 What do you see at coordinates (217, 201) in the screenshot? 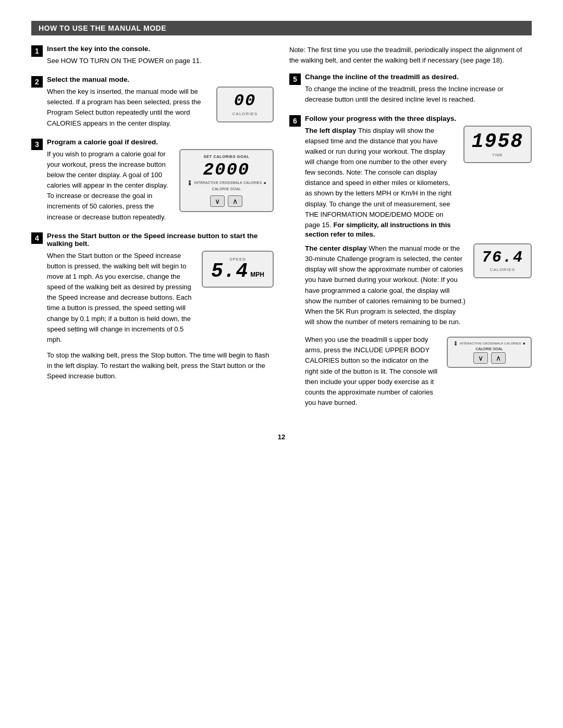
I see `calorie-decrease-button: ∨` at bounding box center [217, 201].